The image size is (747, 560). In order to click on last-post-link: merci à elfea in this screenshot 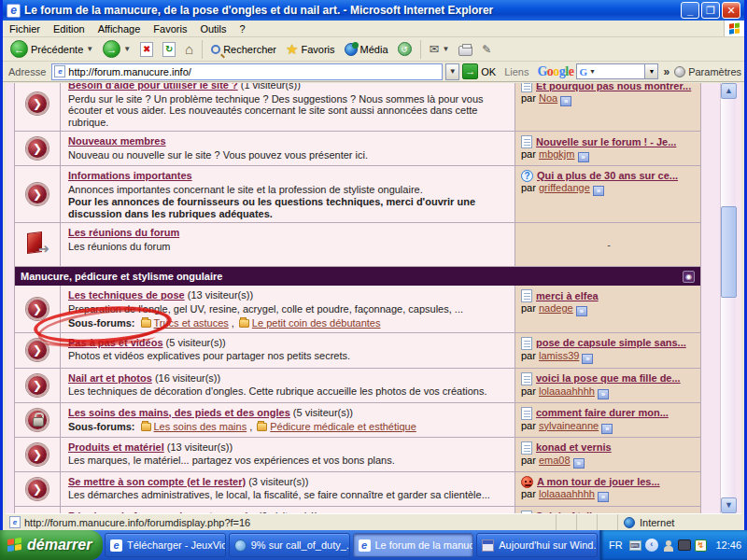, I will do `click(568, 297)`.